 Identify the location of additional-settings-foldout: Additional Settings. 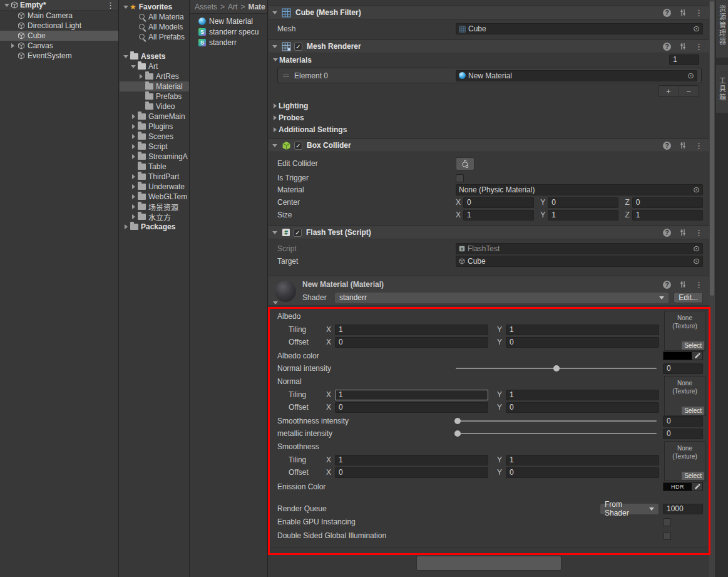
(489, 129).